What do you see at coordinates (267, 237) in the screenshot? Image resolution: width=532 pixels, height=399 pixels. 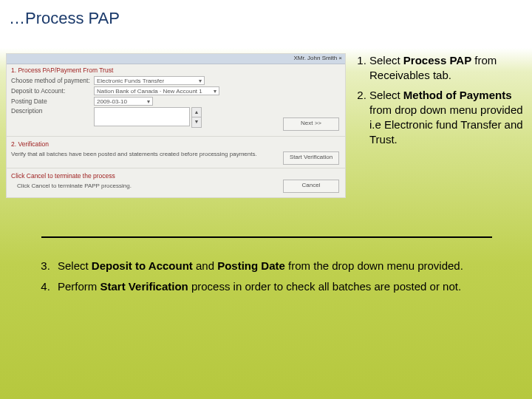 I see `horizontal-divider` at bounding box center [267, 237].